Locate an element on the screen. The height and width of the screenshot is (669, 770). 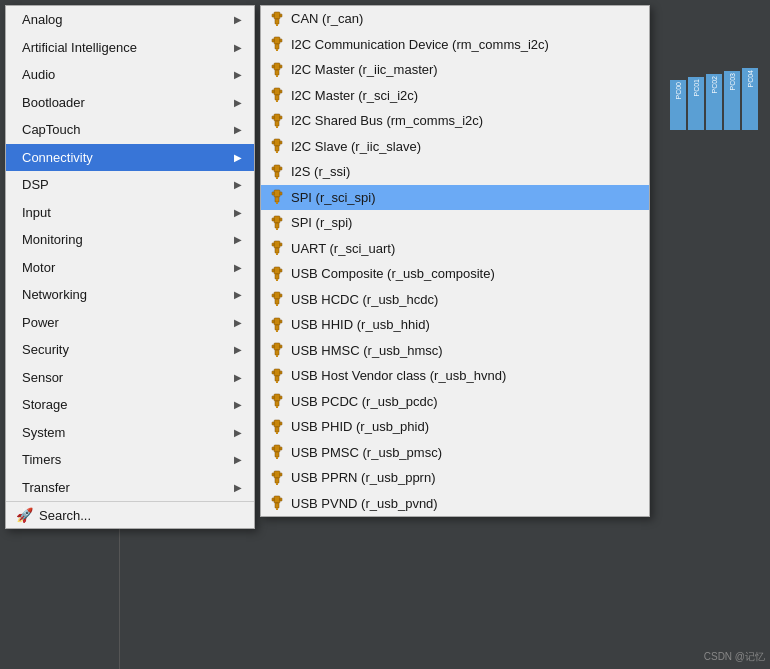
submenu-item-i2c-master--r-sci-i2c-: I2C Master (r_sci_i2c) is located at coordinates (455, 96).